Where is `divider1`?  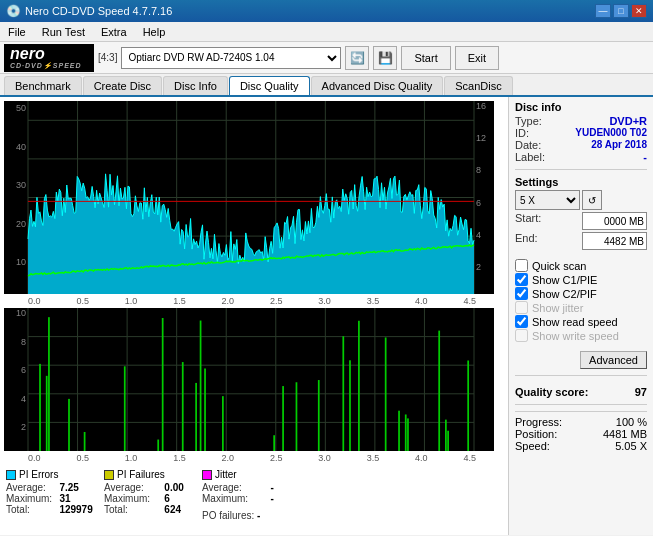
divider1 is located at coordinates (581, 170).